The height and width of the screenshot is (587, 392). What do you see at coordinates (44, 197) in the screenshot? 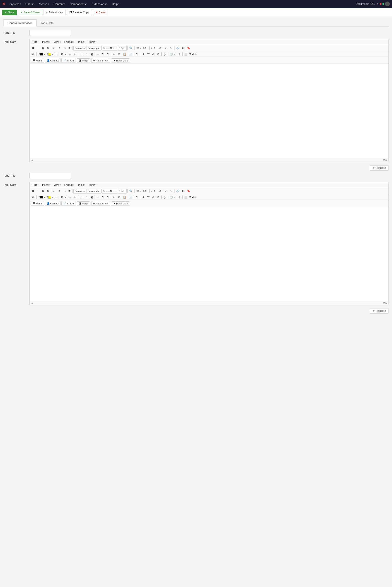
I see `editor2-fontcolor-caret: ▾` at bounding box center [44, 197].